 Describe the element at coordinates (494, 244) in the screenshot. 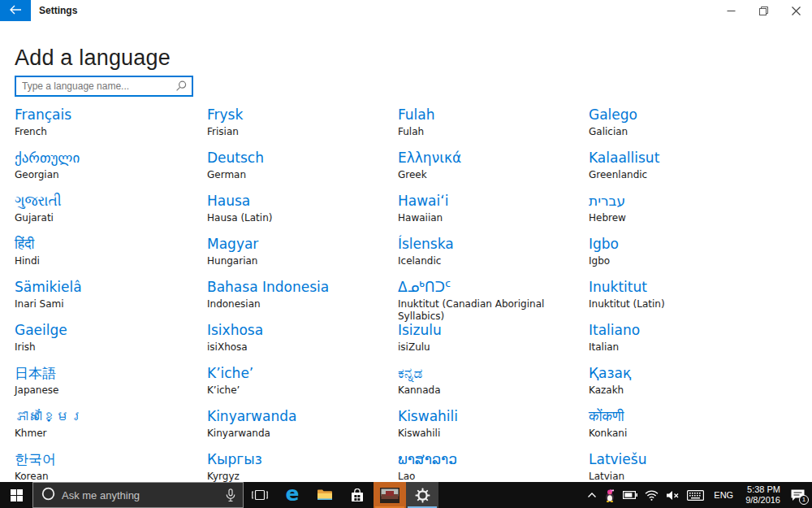

I see `language-native-name: Íslenska` at that location.